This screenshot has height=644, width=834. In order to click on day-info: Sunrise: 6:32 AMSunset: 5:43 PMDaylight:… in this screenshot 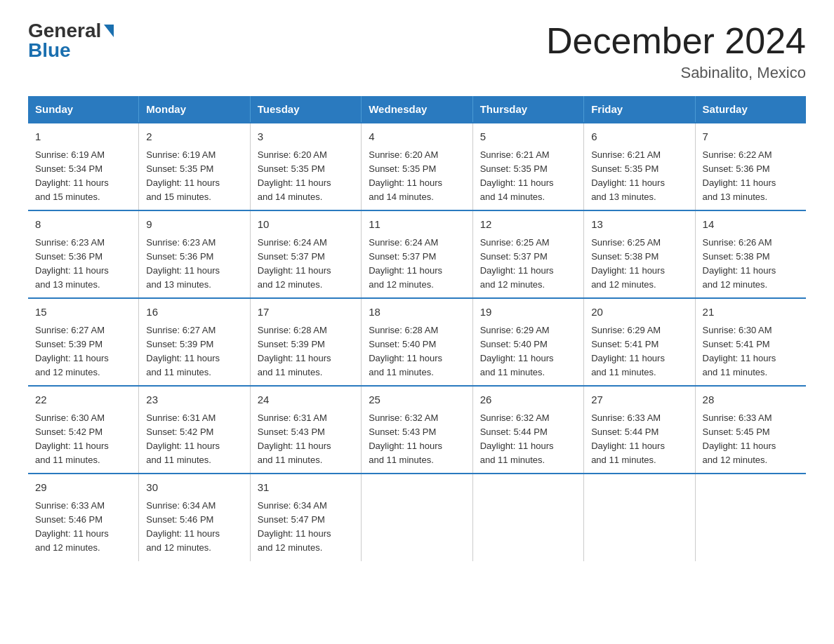, I will do `click(417, 439)`.